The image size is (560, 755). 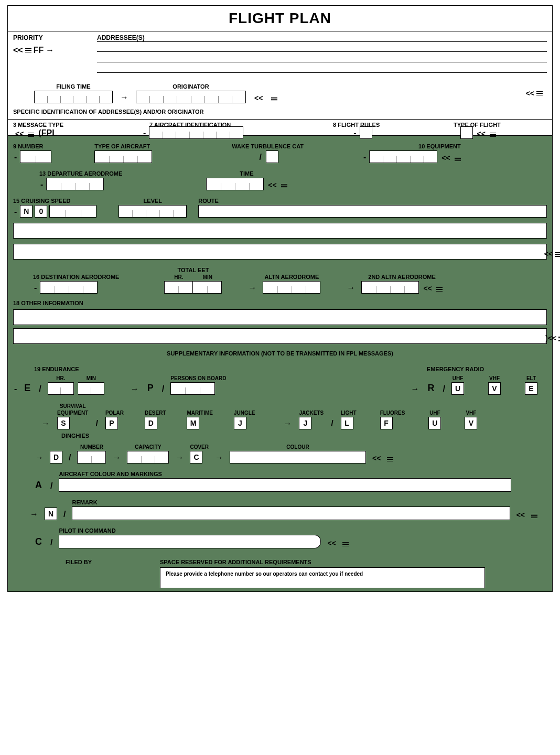 What do you see at coordinates (123, 157) in the screenshot?
I see `type-of-aircraft-input` at bounding box center [123, 157].